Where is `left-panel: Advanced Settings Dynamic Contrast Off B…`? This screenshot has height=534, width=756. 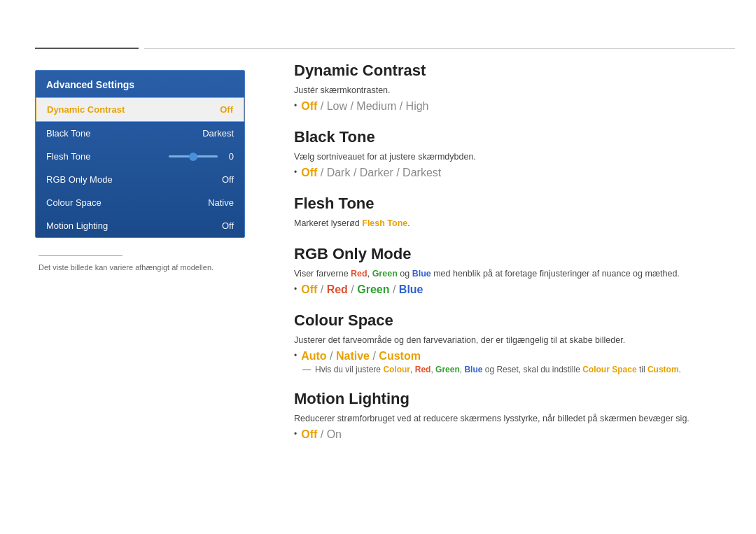
left-panel: Advanced Settings Dynamic Contrast Off B… is located at coordinates (140, 171).